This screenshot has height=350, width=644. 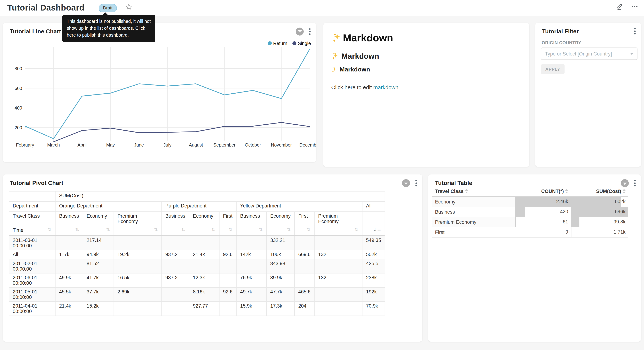 What do you see at coordinates (374, 243) in the screenshot?
I see `pivot-value-cell: 549.35` at bounding box center [374, 243].